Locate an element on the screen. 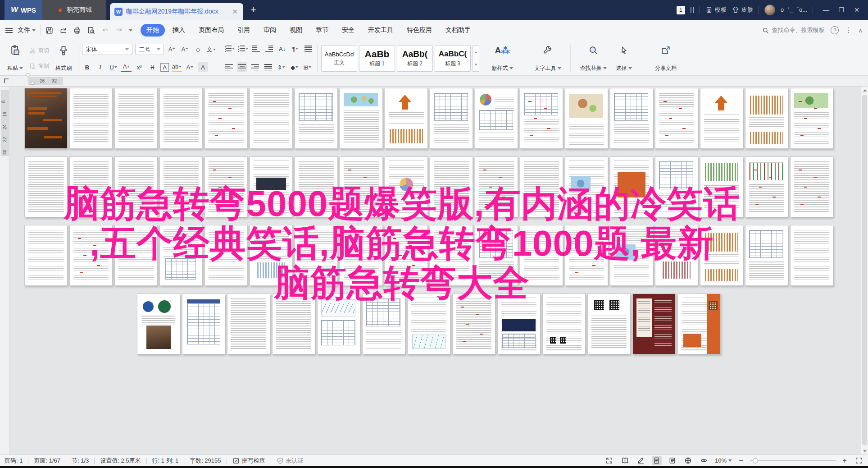 Image resolution: width=868 pixels, height=468 pixels. phonetic-guide-icon: 文 is located at coordinates (211, 50).